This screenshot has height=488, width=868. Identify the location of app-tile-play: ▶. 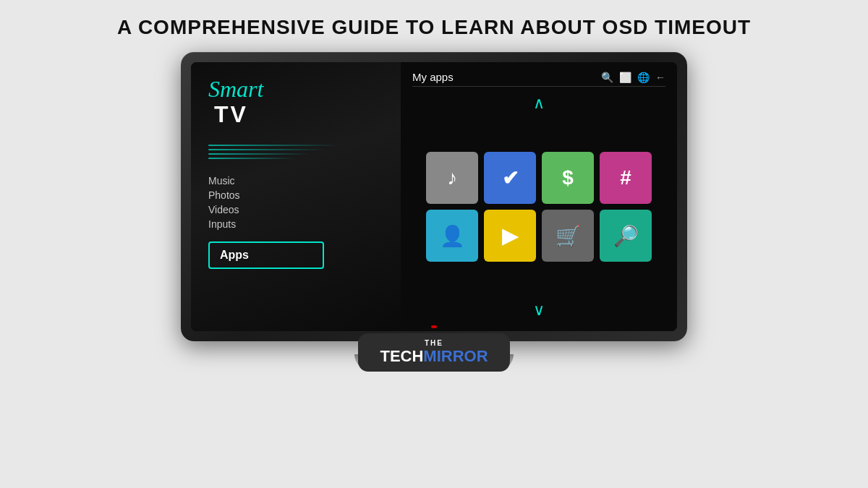
(510, 236).